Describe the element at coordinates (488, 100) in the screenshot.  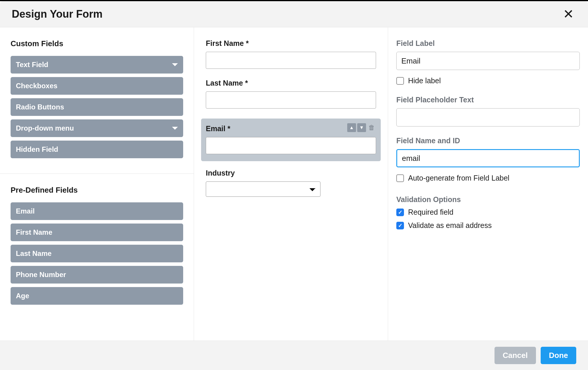
I see `placeholder-title: Field Placeholder Text` at that location.